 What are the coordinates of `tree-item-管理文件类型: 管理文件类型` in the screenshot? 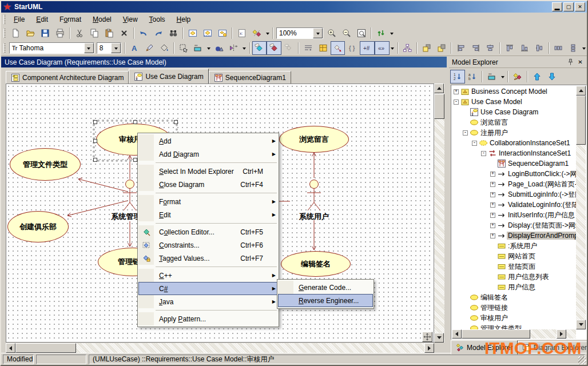 It's located at (514, 326).